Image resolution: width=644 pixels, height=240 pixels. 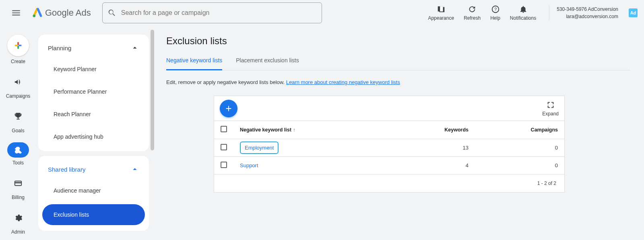 I want to click on gear-icon, so click(x=18, y=218).